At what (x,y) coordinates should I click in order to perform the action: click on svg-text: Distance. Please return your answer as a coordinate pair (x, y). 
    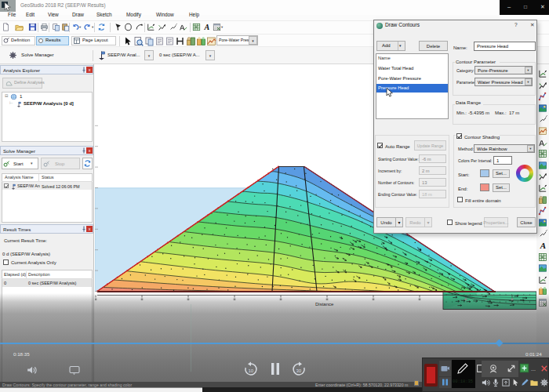
    Looking at the image, I should click on (325, 304).